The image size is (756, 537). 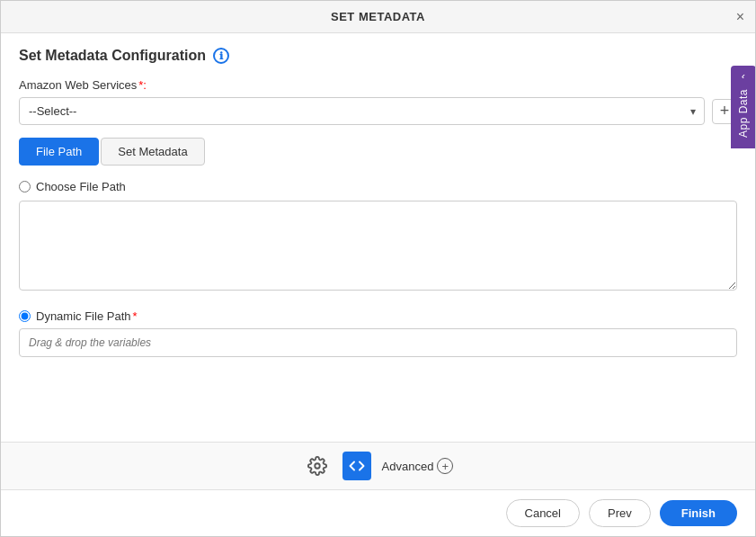 What do you see at coordinates (378, 187) in the screenshot?
I see `choose-file-path-row: Choose File Path` at bounding box center [378, 187].